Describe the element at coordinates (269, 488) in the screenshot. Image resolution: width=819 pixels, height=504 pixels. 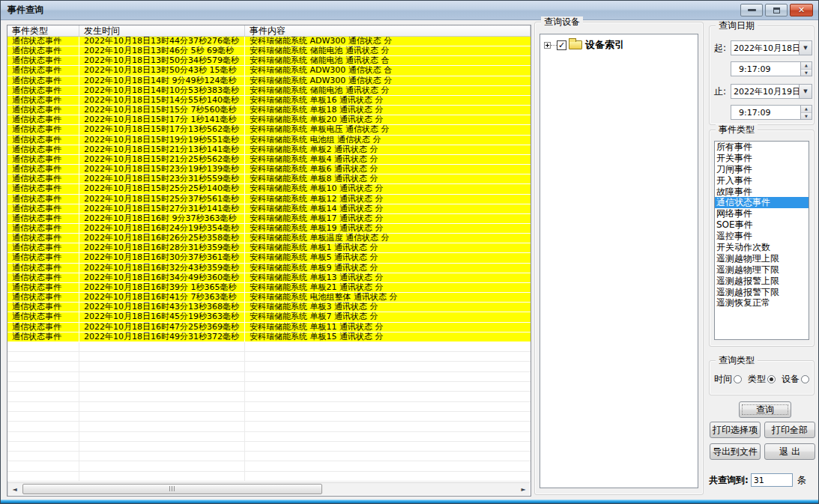
I see `horizontal-scrollbar: ◄ ►` at that location.